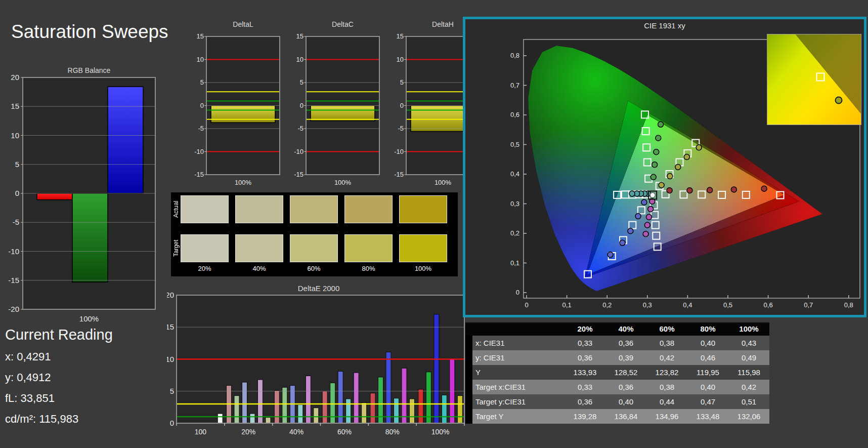  Describe the element at coordinates (626, 329) in the screenshot. I see `table-col-header: 40%` at that location.